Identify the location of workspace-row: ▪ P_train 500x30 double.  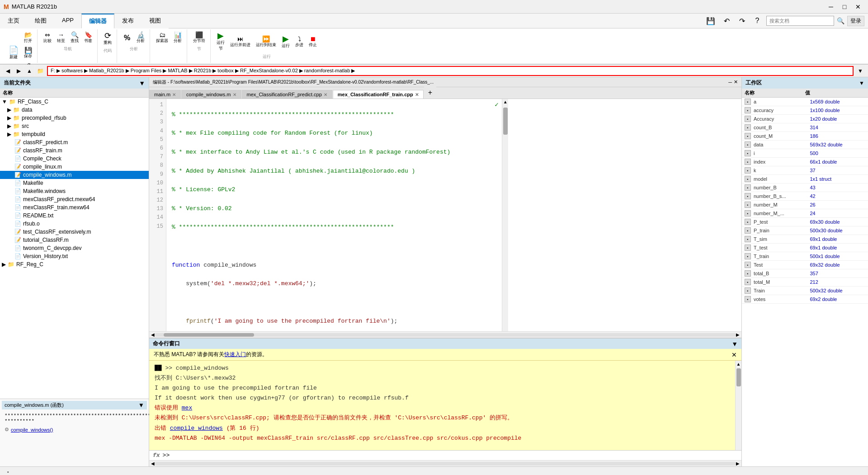
(805, 230).